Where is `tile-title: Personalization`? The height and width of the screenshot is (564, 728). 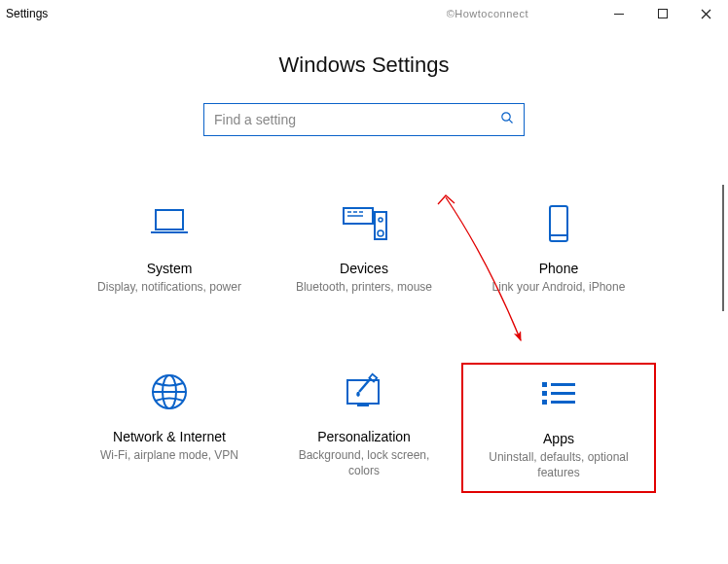
tile-title: Personalization is located at coordinates (364, 437).